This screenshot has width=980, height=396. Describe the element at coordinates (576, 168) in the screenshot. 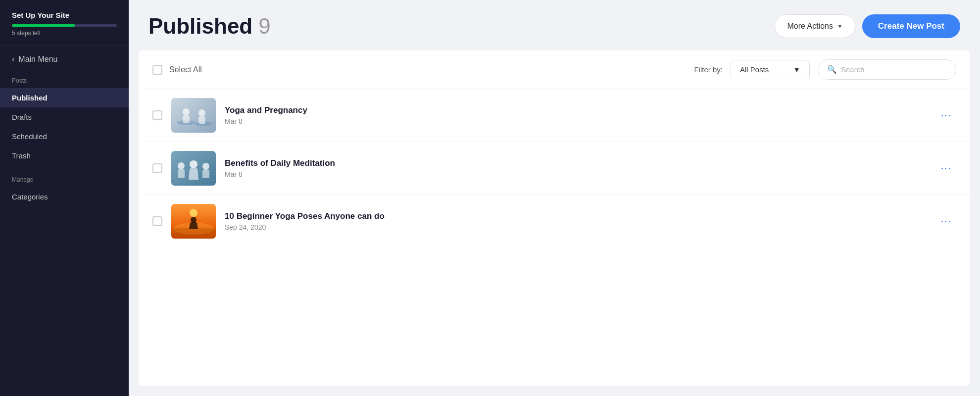

I see `post-info-2: Benefits of Daily Meditation Mar 8` at that location.